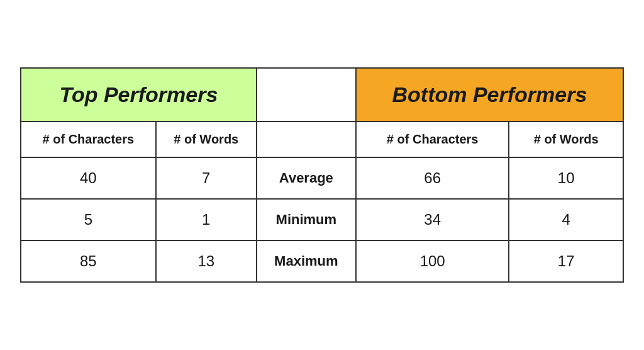 The image size is (644, 350). Describe the element at coordinates (566, 220) in the screenshot. I see `bottom-words-1: 4` at that location.